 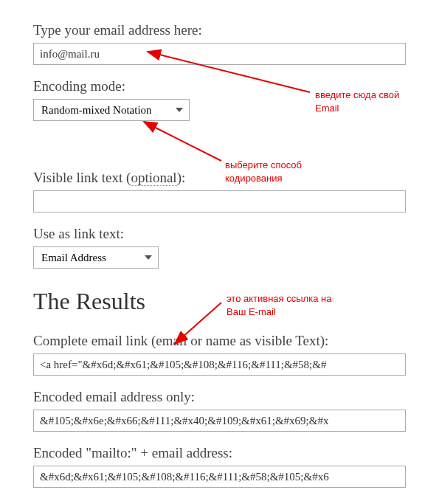 I want to click on encoded-mailto-output, so click(x=220, y=477).